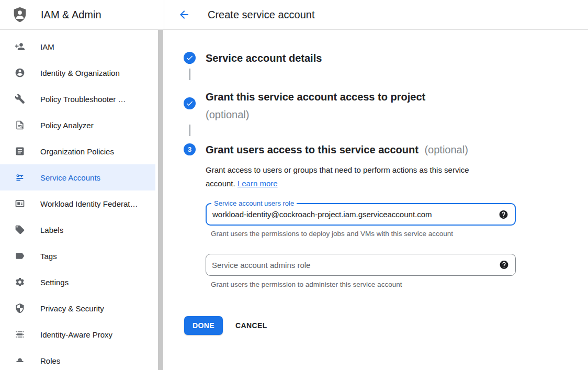 The height and width of the screenshot is (370, 588). What do you see at coordinates (361, 265) in the screenshot?
I see `admins-role-field` at bounding box center [361, 265].